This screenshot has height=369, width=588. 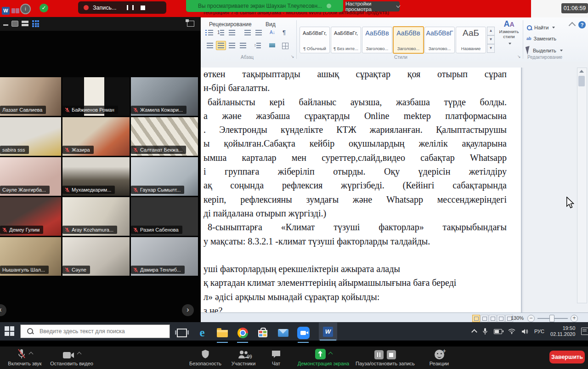 What do you see at coordinates (164, 216) in the screenshot?
I see `participant-tile: Разия Сабенова` at bounding box center [164, 216].